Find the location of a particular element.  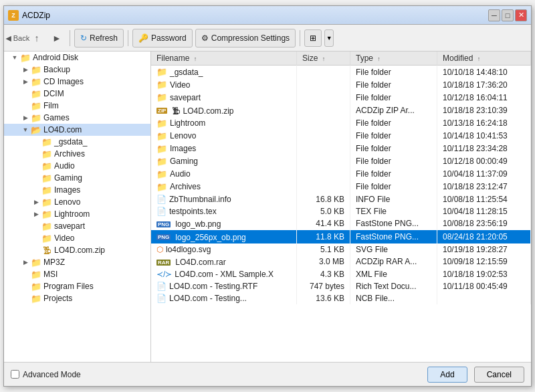

table-row: PNGlogo_wb.png41.4 KBFastStone PNG...10/… is located at coordinates (341, 224).